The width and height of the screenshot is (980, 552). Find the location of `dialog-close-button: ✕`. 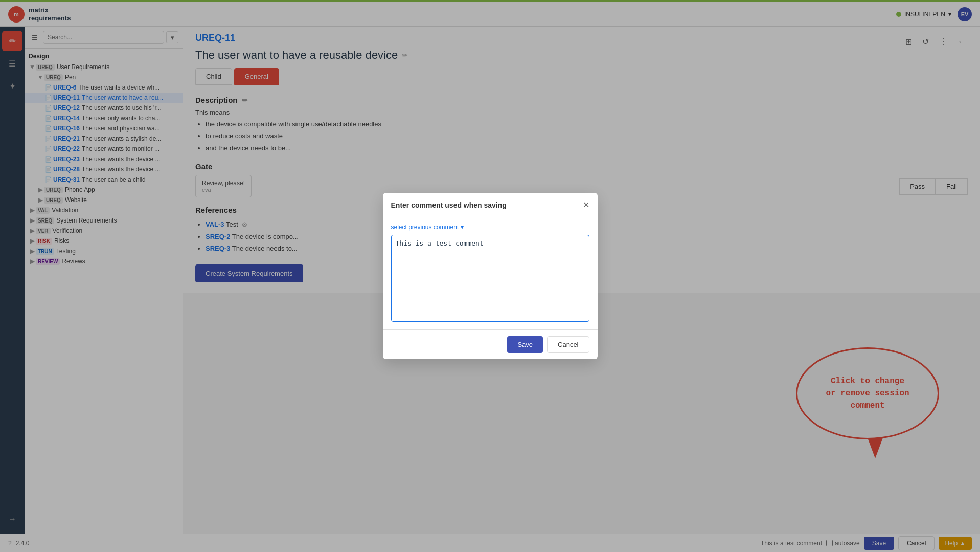

dialog-close-button: ✕ is located at coordinates (586, 205).